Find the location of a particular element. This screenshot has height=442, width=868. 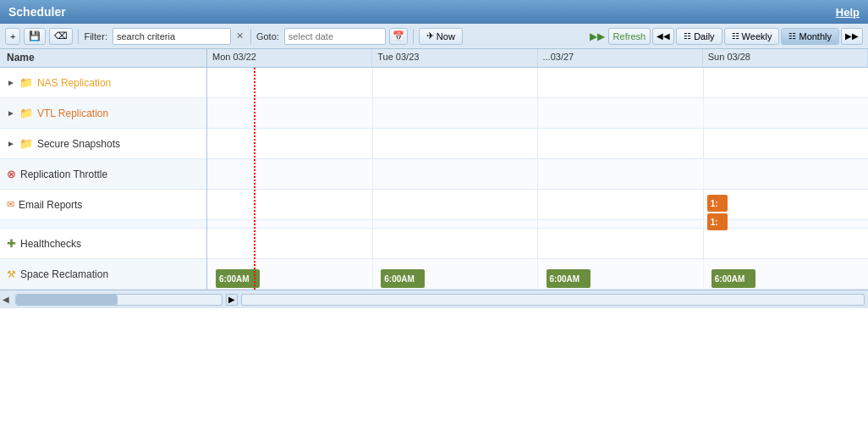

label-email: Email Reports is located at coordinates (51, 205).